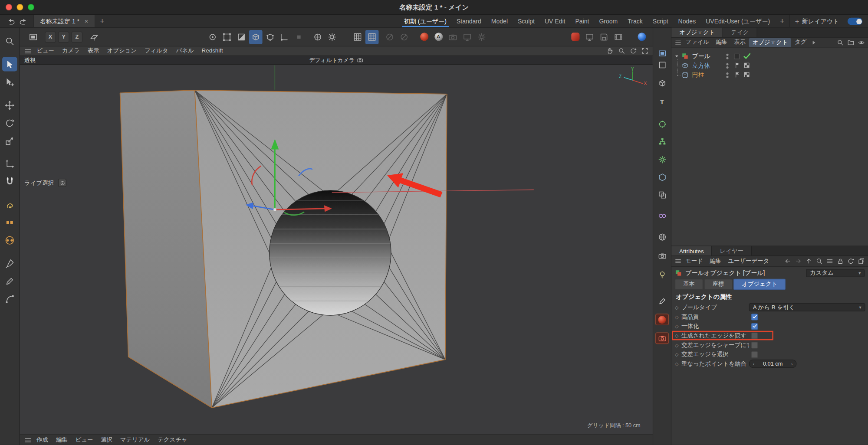 The image size is (868, 445). What do you see at coordinates (107, 440) in the screenshot?
I see `menu-item: 選択` at bounding box center [107, 440].